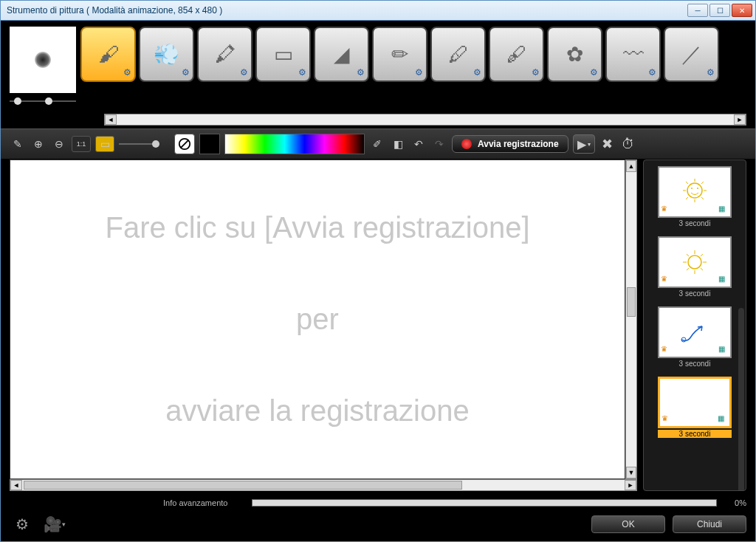 This screenshot has height=542, width=756. What do you see at coordinates (419, 144) in the screenshot?
I see `undo-icon: ↶` at bounding box center [419, 144].